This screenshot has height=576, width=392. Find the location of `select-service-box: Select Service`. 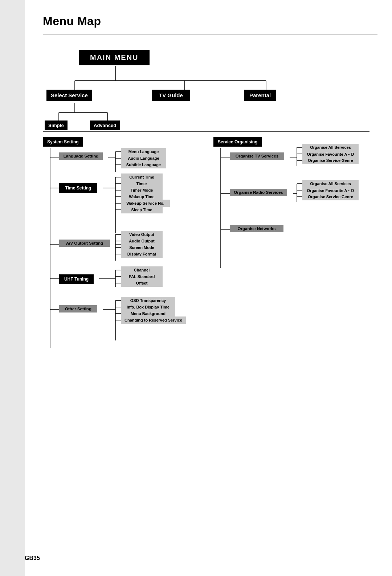

select-service-box: Select Service is located at coordinates (69, 95).